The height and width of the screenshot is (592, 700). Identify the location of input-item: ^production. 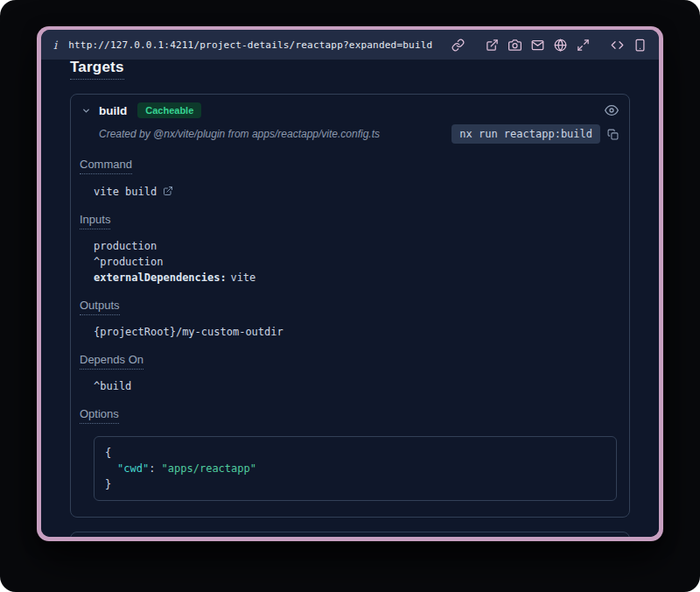
(357, 262).